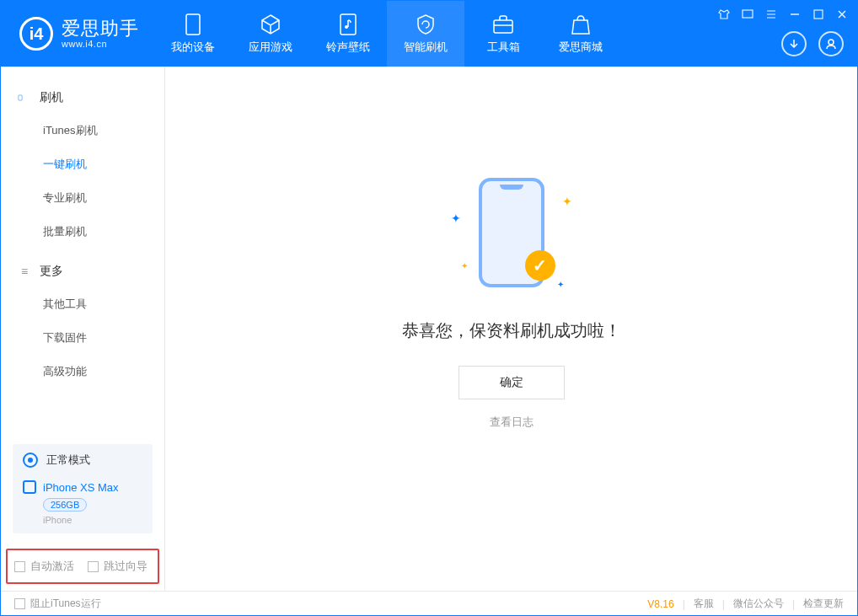  Describe the element at coordinates (512, 422) in the screenshot. I see `view-log-link: 查看日志` at that location.